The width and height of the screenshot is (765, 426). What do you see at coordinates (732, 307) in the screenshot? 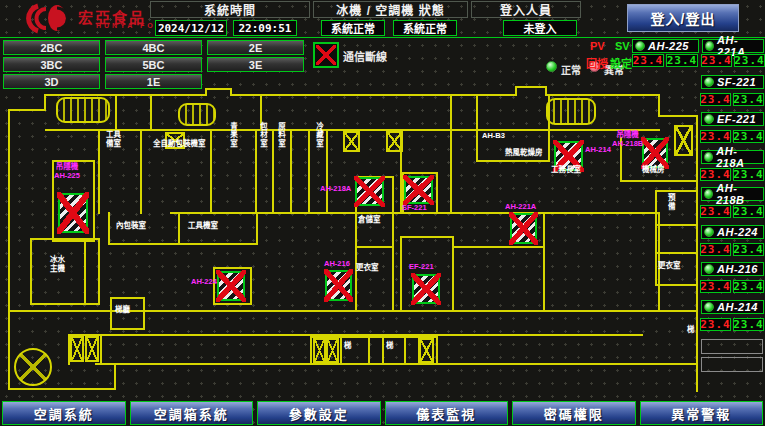
I see `unit-ah-214: AH-214` at bounding box center [732, 307].